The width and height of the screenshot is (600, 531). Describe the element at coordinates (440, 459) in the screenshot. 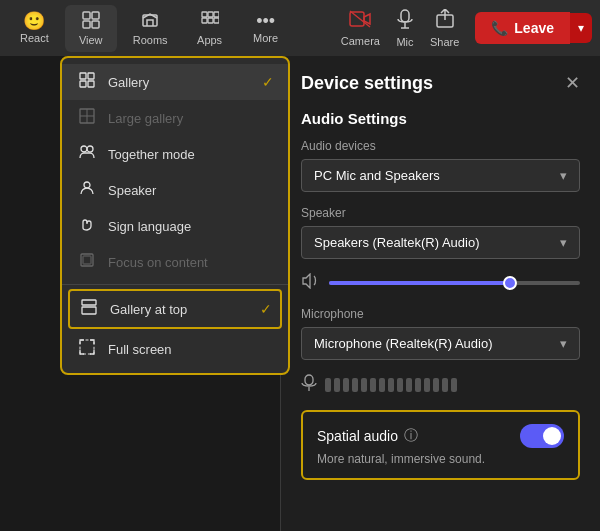

I see `spatial-audio-desc: More natural, immersive sound.` at that location.